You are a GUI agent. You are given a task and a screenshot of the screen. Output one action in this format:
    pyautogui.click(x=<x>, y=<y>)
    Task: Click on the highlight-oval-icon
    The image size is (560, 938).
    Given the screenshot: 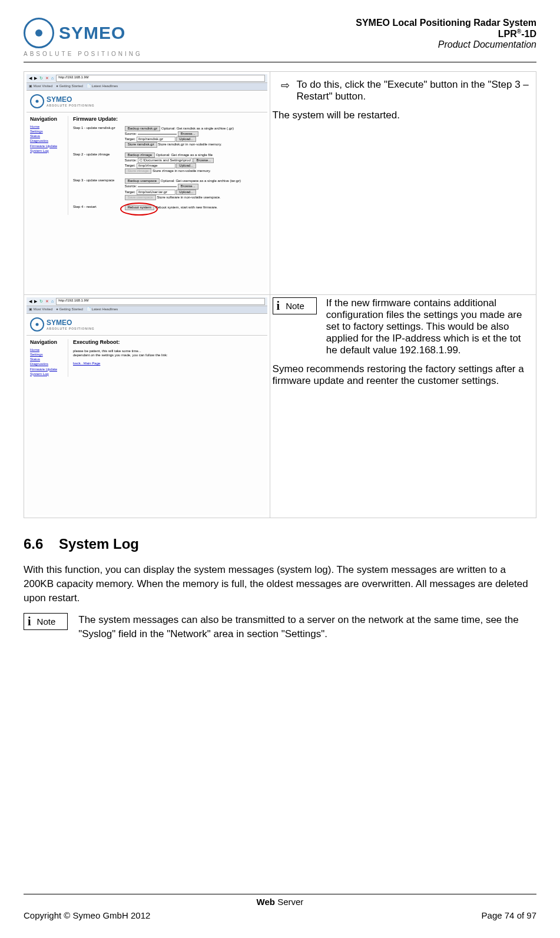 What is the action you would take?
    pyautogui.click(x=139, y=209)
    